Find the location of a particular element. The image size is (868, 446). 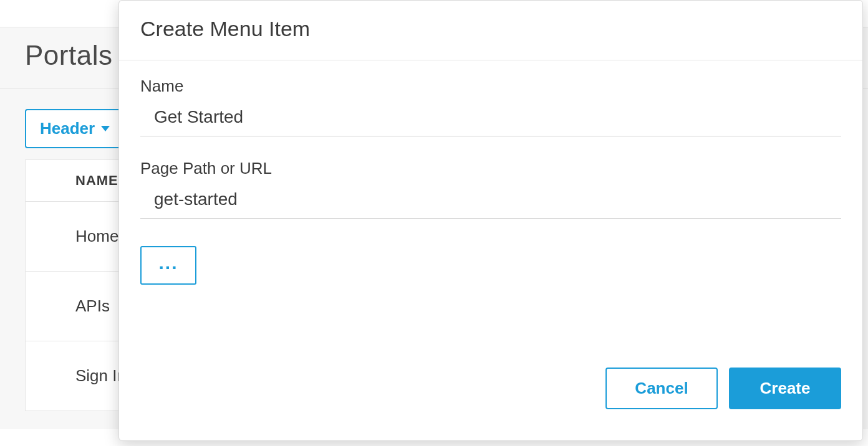

create-button: Create is located at coordinates (785, 389).